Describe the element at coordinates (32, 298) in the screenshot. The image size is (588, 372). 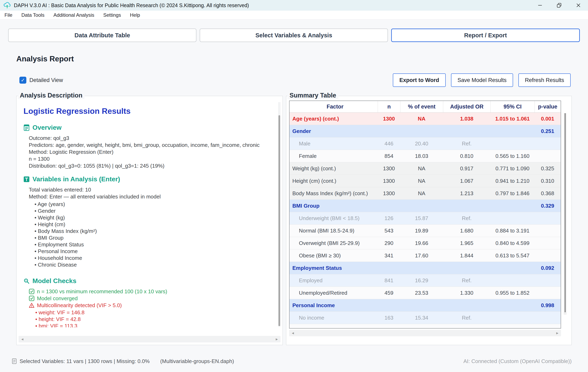
I see `check-icon` at that location.